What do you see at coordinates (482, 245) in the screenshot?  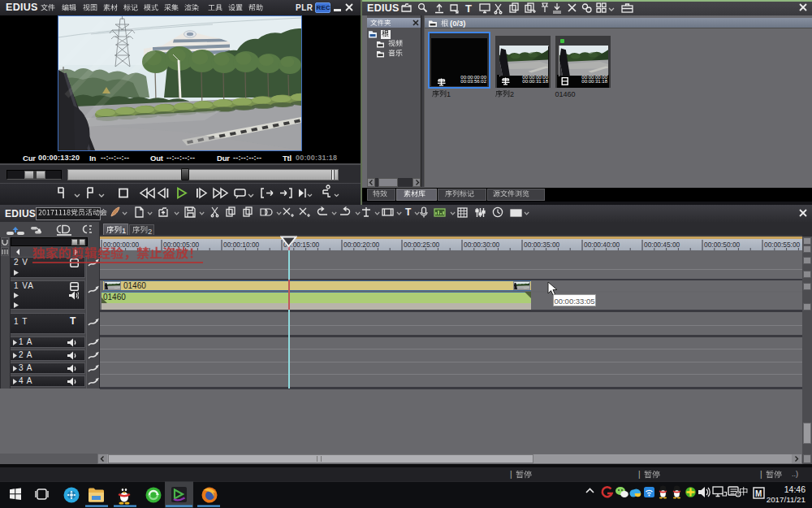 I see `svg-text: 00:00:30:00` at bounding box center [482, 245].